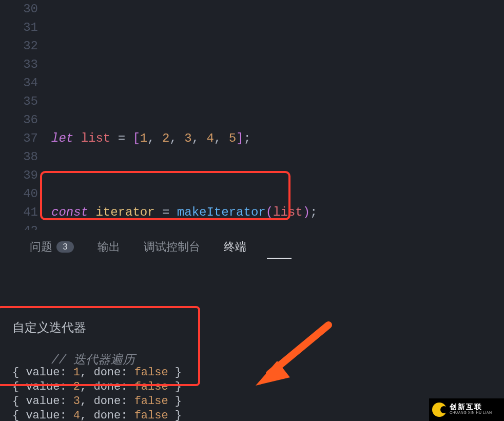 Image resolution: width=504 pixels, height=421 pixels. What do you see at coordinates (19, 194) in the screenshot?
I see `line-number: 40` at bounding box center [19, 194].